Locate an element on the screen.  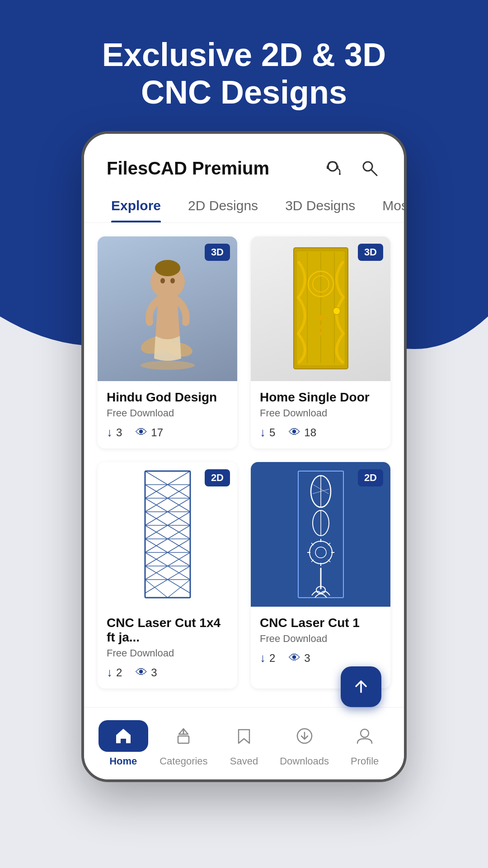
card-home-door-info: Home Single Door Free Download ↓ 5 👁 18 is located at coordinates (321, 415).